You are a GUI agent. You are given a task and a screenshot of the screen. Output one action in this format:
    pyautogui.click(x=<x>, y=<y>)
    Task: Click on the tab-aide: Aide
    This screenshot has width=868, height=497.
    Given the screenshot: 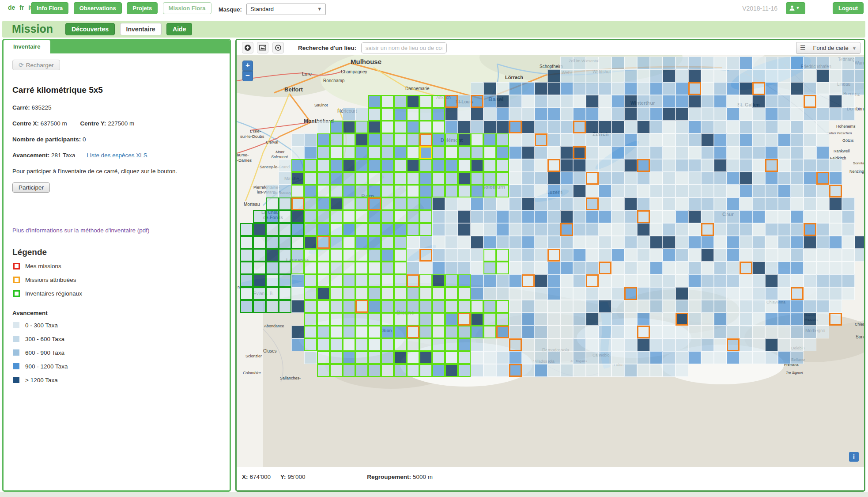 What is the action you would take?
    pyautogui.click(x=179, y=29)
    